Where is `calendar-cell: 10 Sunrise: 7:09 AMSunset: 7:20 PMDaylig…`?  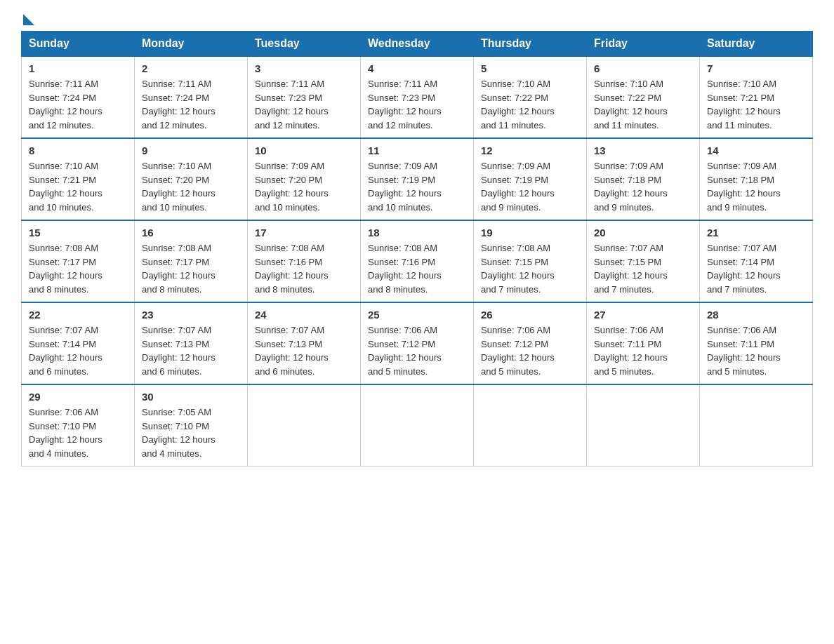
calendar-cell: 10 Sunrise: 7:09 AMSunset: 7:20 PMDaylig… is located at coordinates (305, 180).